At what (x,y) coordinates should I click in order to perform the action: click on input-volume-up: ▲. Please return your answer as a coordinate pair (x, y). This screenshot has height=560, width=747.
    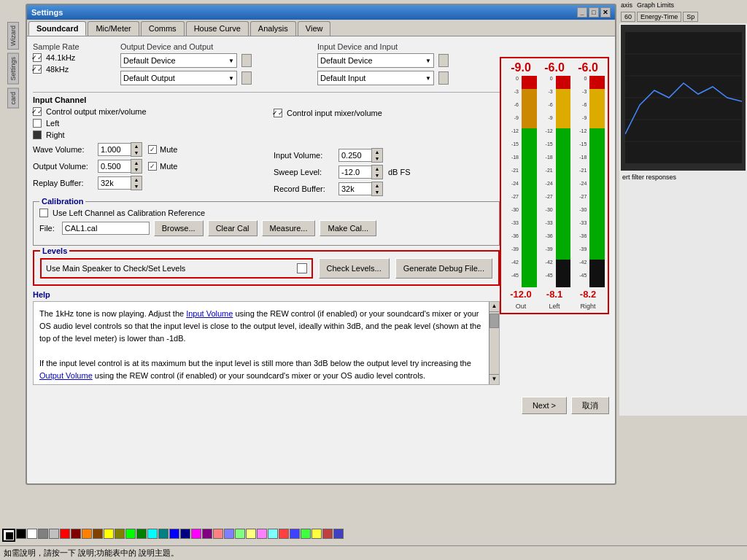
    Looking at the image, I should click on (377, 152).